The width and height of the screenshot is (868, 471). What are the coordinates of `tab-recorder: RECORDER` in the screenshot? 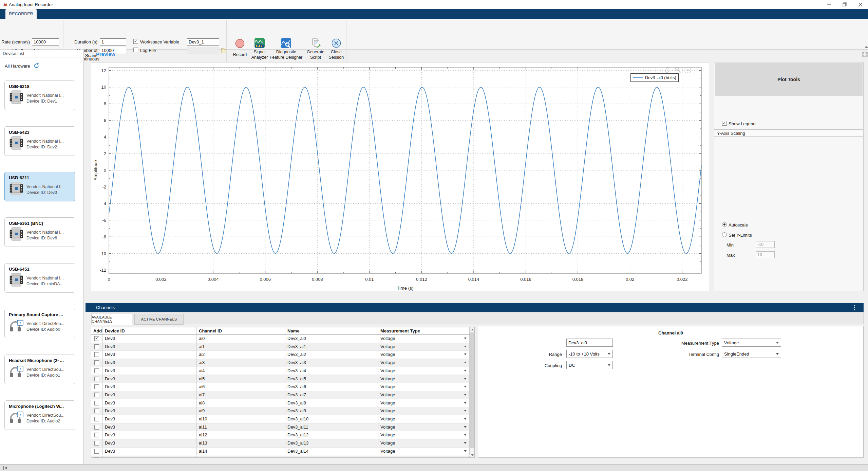 It's located at (21, 14).